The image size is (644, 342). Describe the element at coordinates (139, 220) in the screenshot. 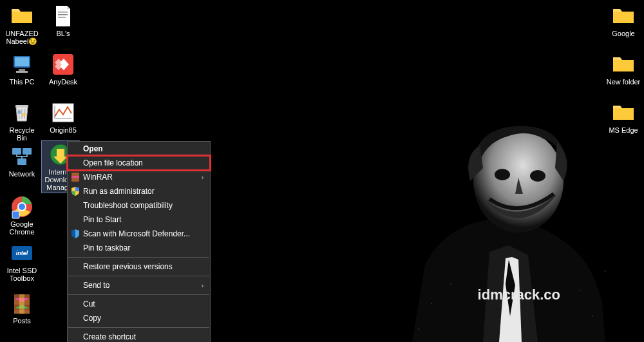

I see `menu-pin-start: Pin to Start` at that location.